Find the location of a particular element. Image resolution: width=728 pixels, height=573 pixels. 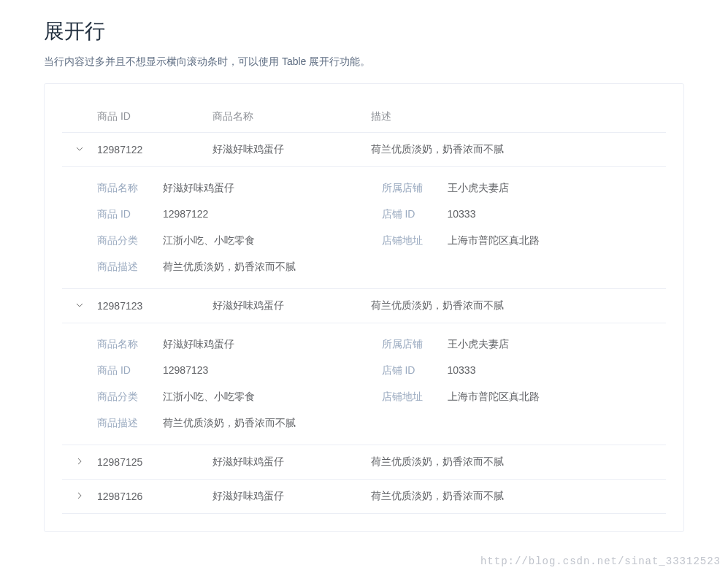

expand-column-header is located at coordinates (80, 117).